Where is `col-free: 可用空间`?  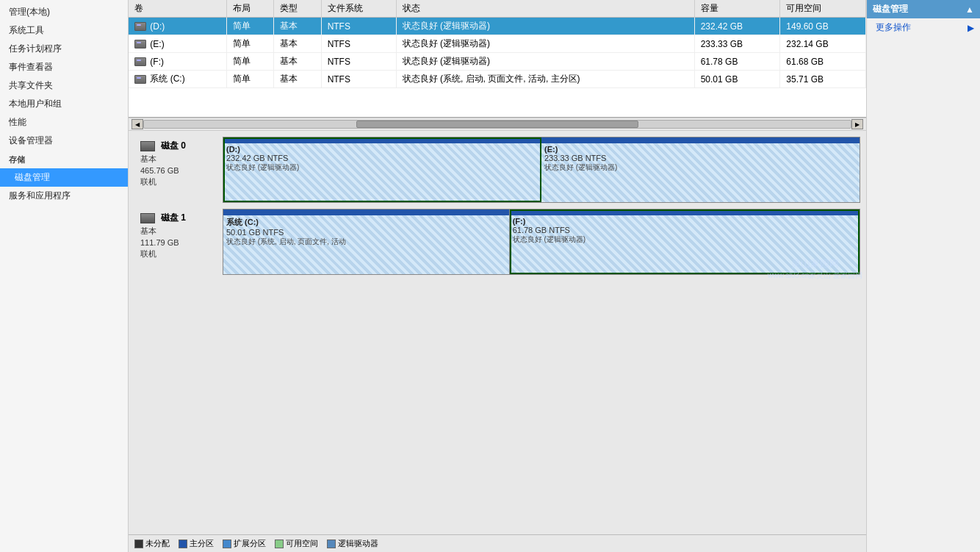
col-free: 可用空间 is located at coordinates (823, 9).